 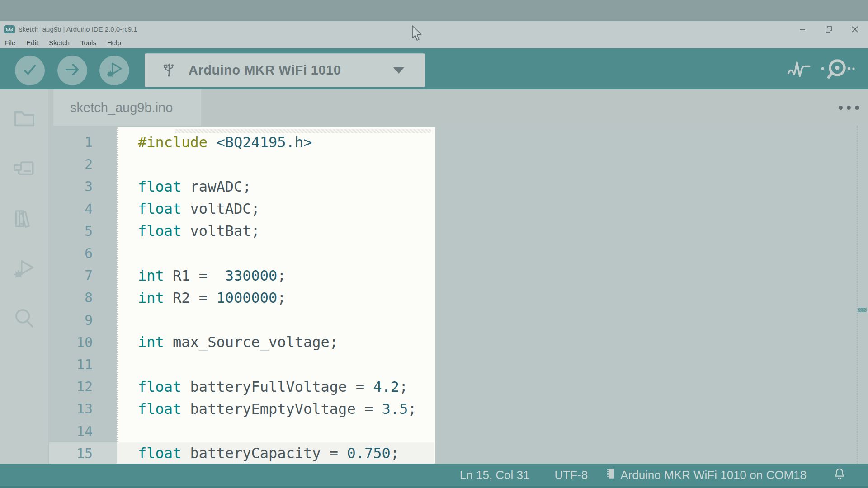 I want to click on line-number: 3, so click(x=77, y=186).